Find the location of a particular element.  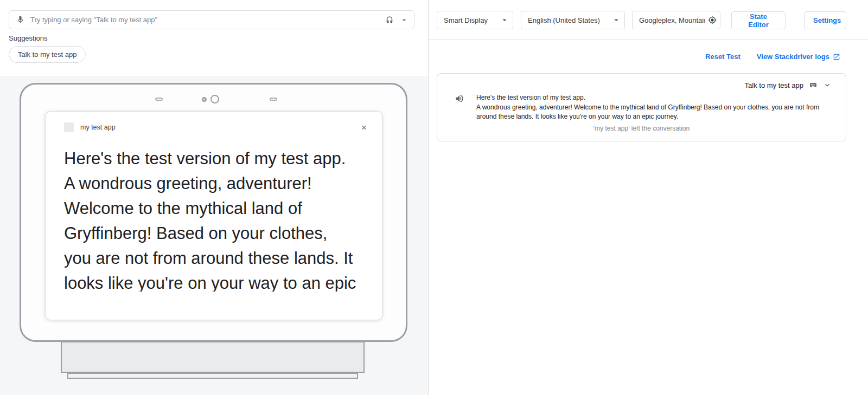

my-location-icon is located at coordinates (712, 20).